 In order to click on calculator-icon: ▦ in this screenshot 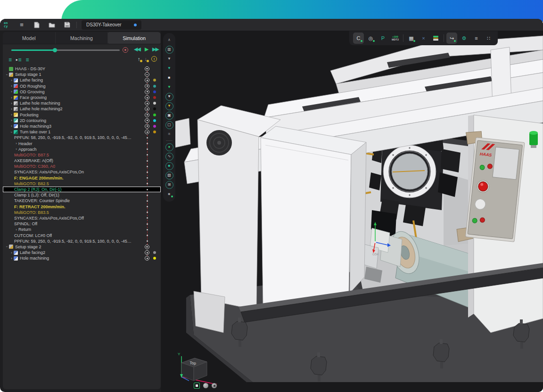, I will do `click(411, 38)`.